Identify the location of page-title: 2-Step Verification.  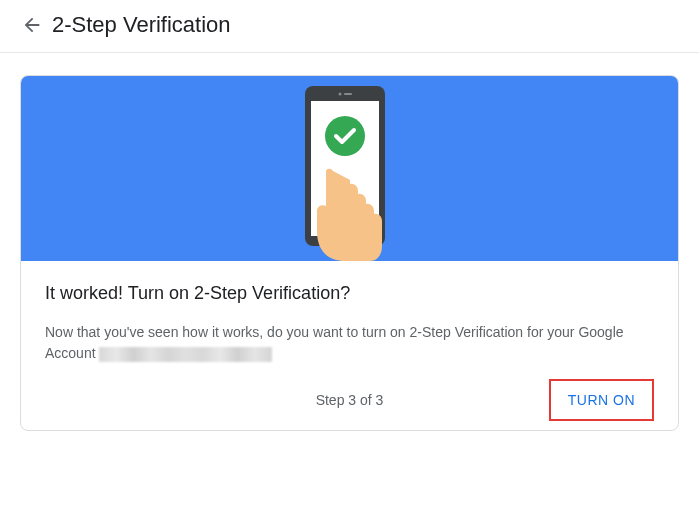
(142, 25).